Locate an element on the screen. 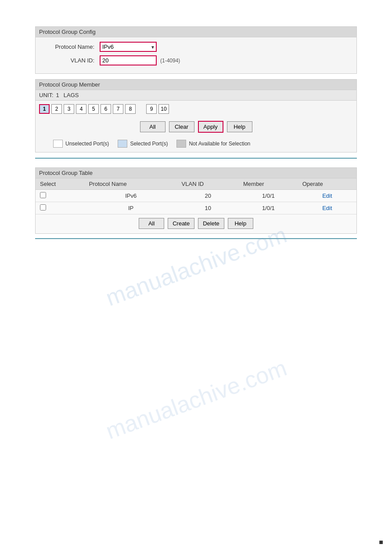 This screenshot has height=555, width=392. watermark: manualachive.com is located at coordinates (196, 266).